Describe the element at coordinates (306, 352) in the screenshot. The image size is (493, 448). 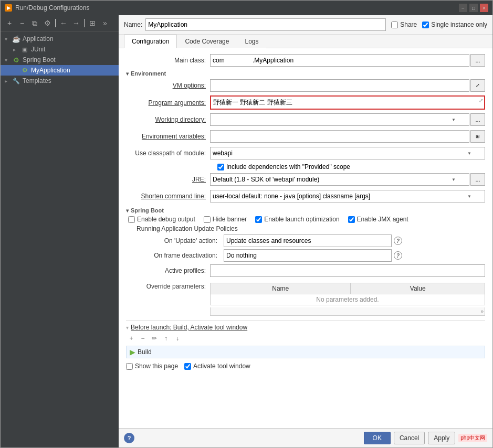
I see `before-launch-build-item: ▶ Build` at that location.